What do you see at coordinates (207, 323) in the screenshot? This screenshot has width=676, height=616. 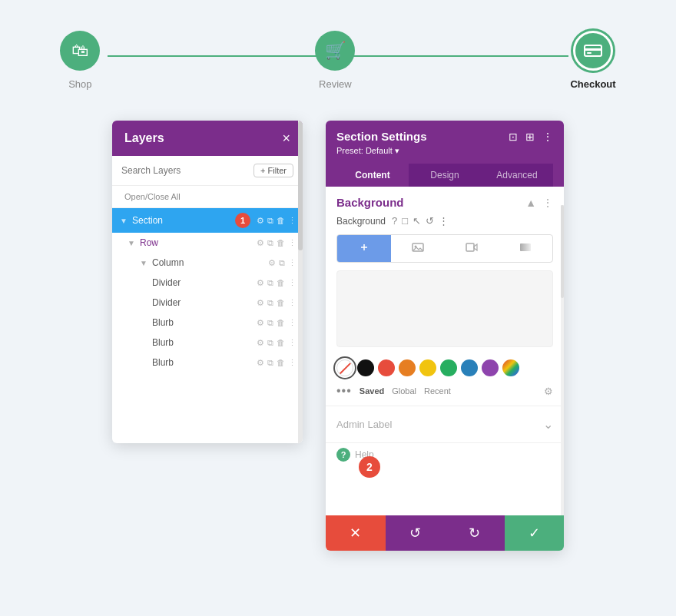 I see `layer-item-blurb-1: Blurb ⚙ ⧉ 🗑 ⋮` at bounding box center [207, 323].